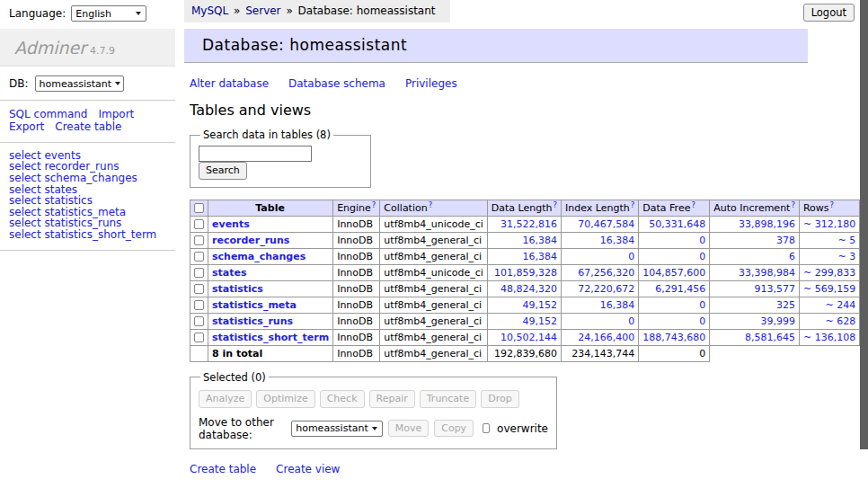 Image resolution: width=868 pixels, height=488 pixels. What do you see at coordinates (770, 338) in the screenshot?
I see `auto-increment-link: 8,581,645` at bounding box center [770, 338].